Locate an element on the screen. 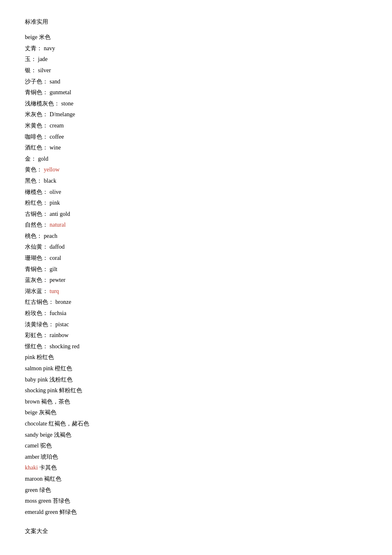 The image size is (392, 555). english-label: camel is located at coordinates (32, 446).